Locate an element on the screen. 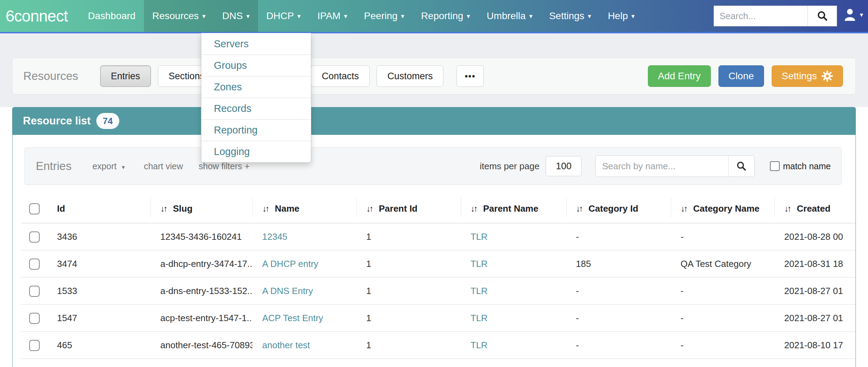  cell-slug: a-dns-entry-1533-152... is located at coordinates (202, 291).